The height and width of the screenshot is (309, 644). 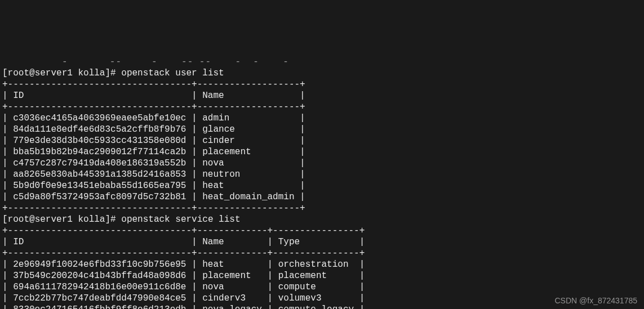 I want to click on prompt-line-2: [root@server1 kolla]# openstack service …, so click(x=122, y=220).